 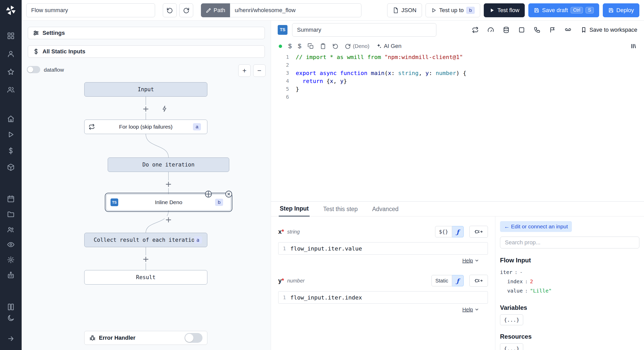 What do you see at coordinates (536, 227) in the screenshot?
I see `edit-or-connect-pill: ← Edit or connect an input` at bounding box center [536, 227].